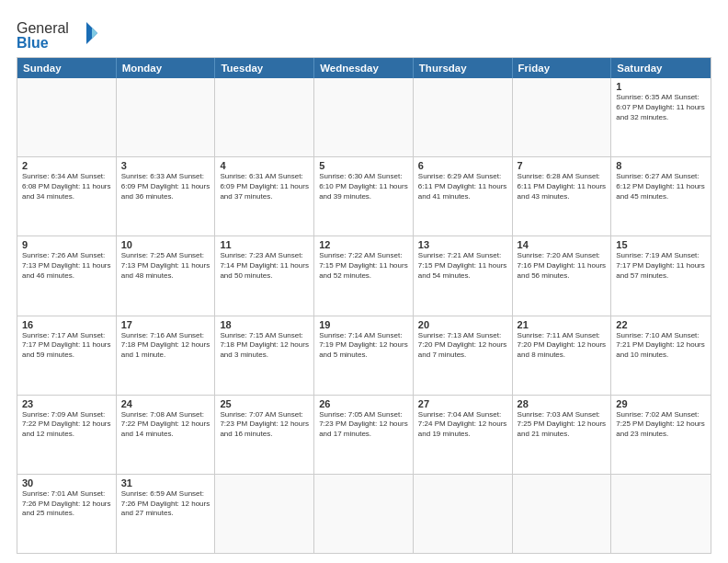  What do you see at coordinates (563, 425) in the screenshot?
I see `day-info: Sunrise: 7:03 AM Sunset: 7:25 PM Dayligh…` at bounding box center [563, 425].